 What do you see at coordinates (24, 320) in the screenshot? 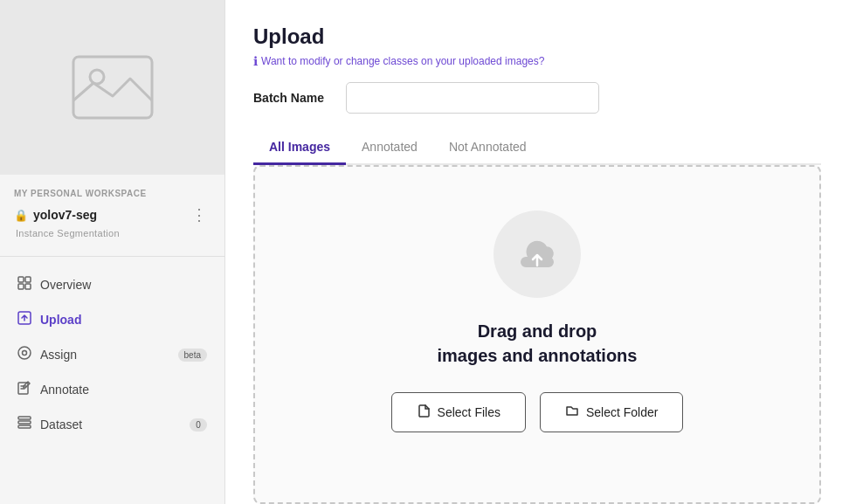
I see `upload-icon` at bounding box center [24, 320].